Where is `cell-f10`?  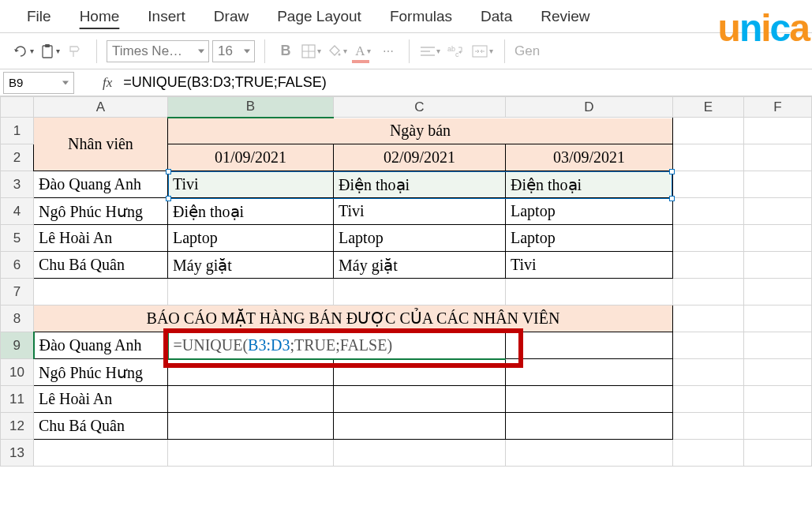 cell-f10 is located at coordinates (778, 373).